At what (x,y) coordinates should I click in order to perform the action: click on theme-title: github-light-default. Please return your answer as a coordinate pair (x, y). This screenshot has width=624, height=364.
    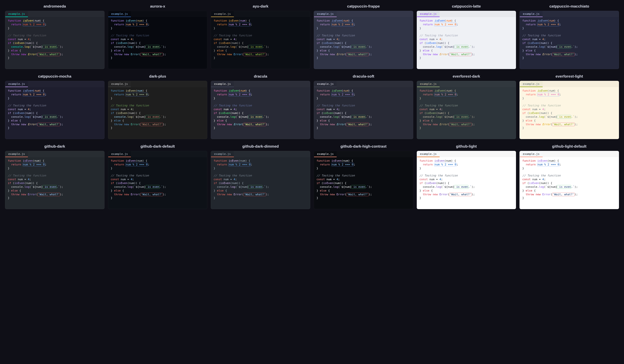
    Looking at the image, I should click on (569, 147).